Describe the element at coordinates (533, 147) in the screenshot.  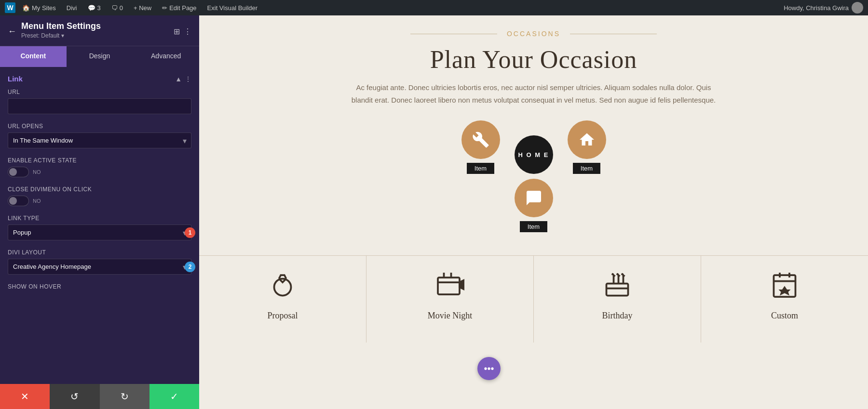
I see `icon-row-top: Item H O M E Item` at that location.